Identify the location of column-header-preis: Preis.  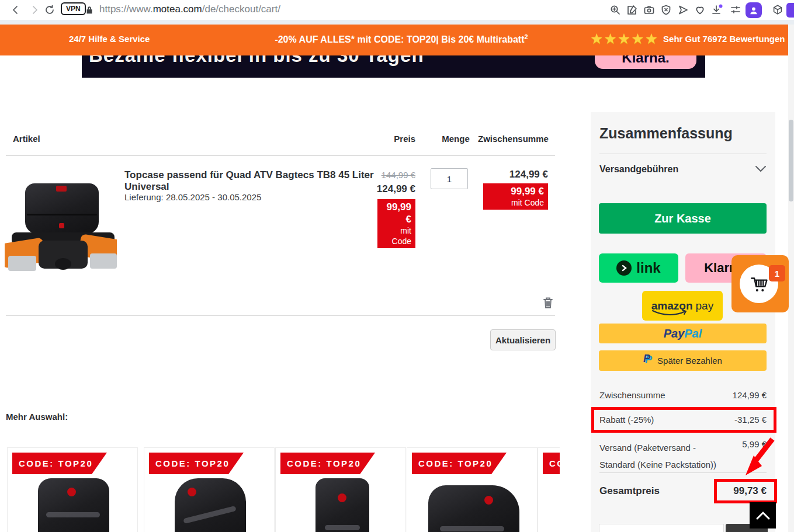
(395, 139).